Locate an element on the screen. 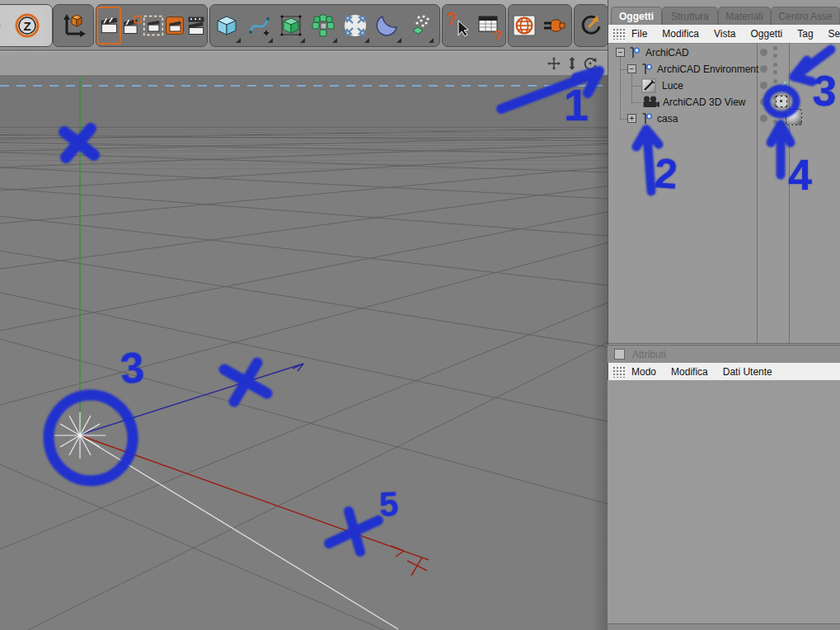 This screenshot has height=630, width=840. camera-object-icon is located at coordinates (650, 102).